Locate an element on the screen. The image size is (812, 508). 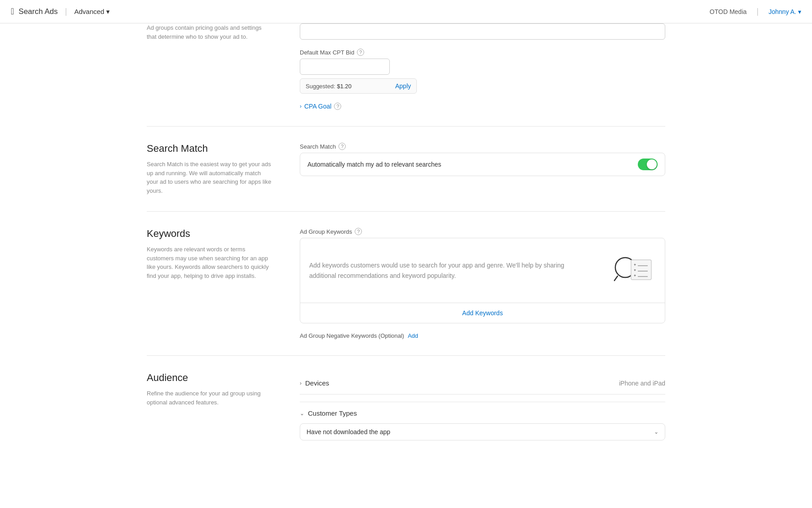
keywords-empty-description: Add keywords customers would use to sear… is located at coordinates (451, 270).